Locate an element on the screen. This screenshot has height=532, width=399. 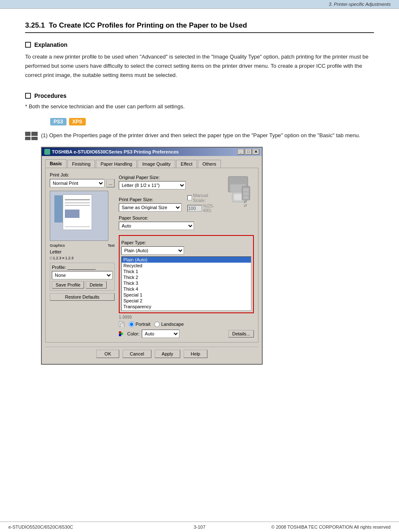
minimize-button: _ is located at coordinates (241, 152).